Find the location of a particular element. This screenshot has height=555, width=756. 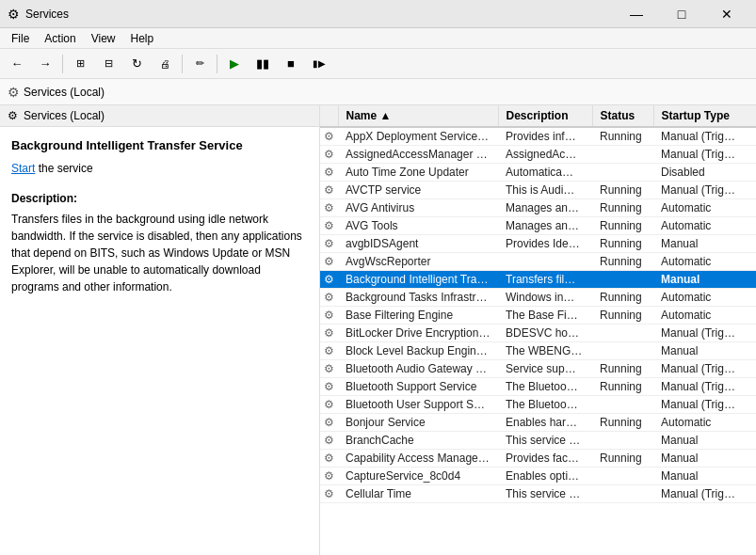

collapse-button: ⊟ is located at coordinates (108, 64).